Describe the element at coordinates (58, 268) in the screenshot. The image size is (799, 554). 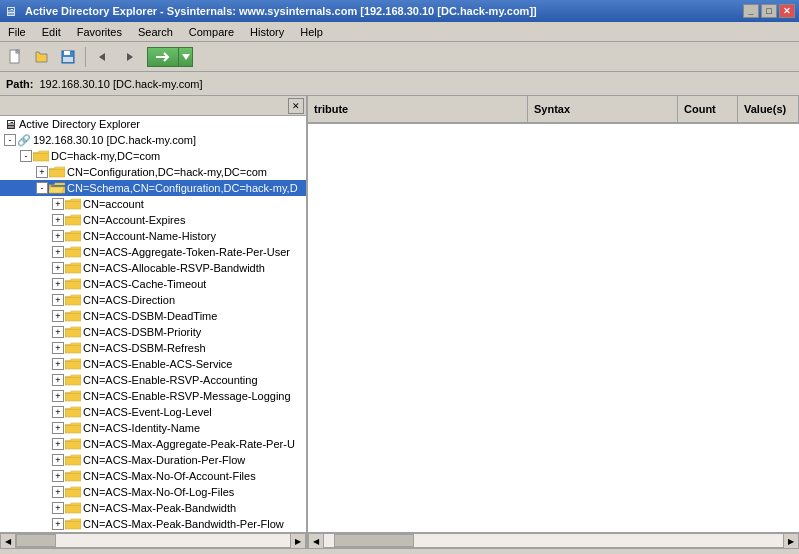
I see `expand-7: +` at that location.